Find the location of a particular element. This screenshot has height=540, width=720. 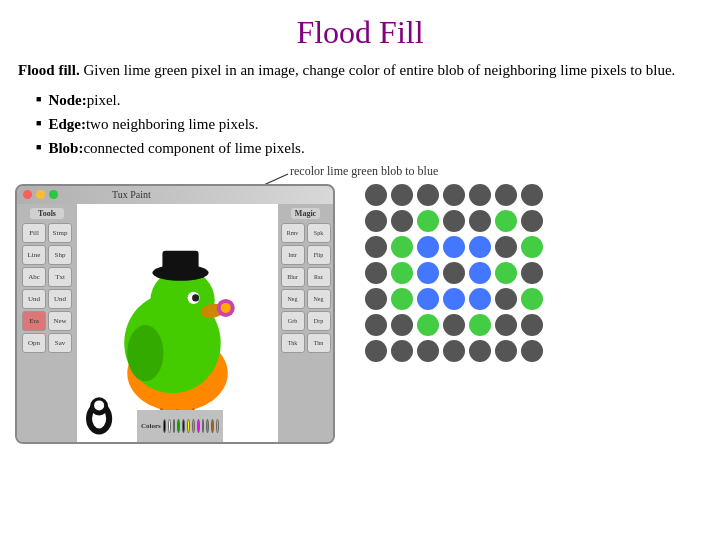

magic-intro: Intr is located at coordinates (293, 255).